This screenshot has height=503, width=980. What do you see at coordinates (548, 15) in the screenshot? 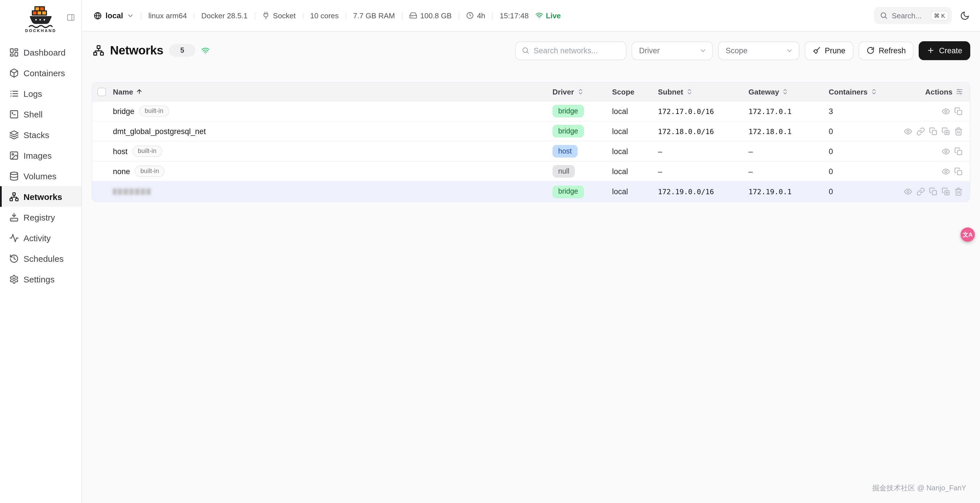
I see `live-status: Live` at bounding box center [548, 15].